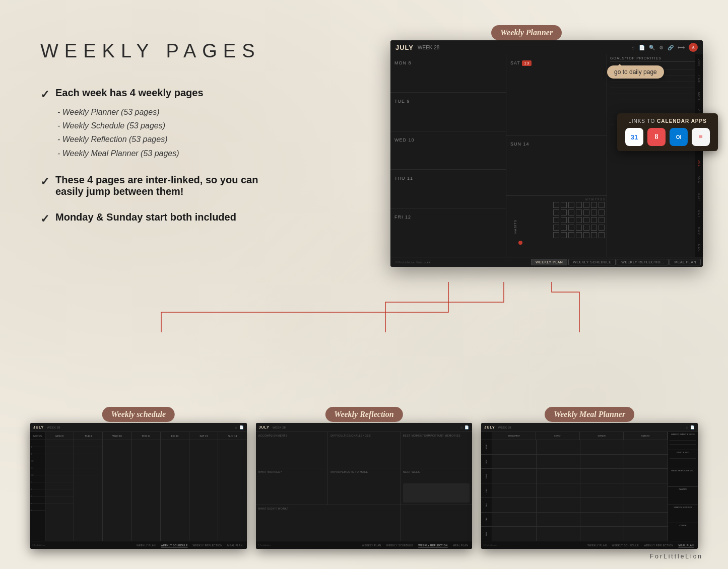  I want to click on fantastical-icon: 8, so click(656, 137).